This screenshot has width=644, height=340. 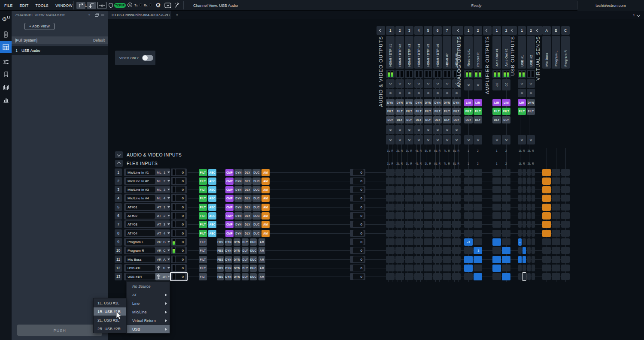 What do you see at coordinates (229, 181) in the screenshot?
I see `processor-block-cmp: CMP` at bounding box center [229, 181].